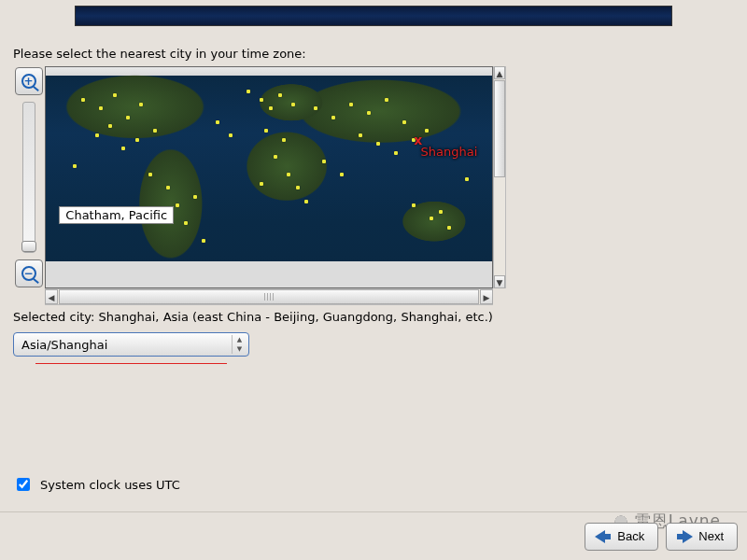 Image resolution: width=747 pixels, height=560 pixels. Describe the element at coordinates (500, 129) in the screenshot. I see `vscroll-thumb` at that location.